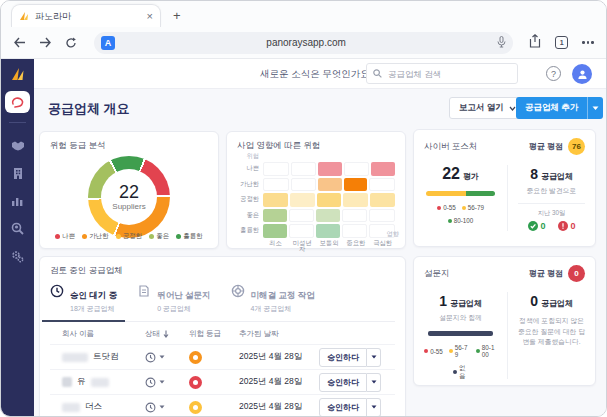 The image size is (607, 417). I want to click on sort-desc-icon, so click(166, 334).